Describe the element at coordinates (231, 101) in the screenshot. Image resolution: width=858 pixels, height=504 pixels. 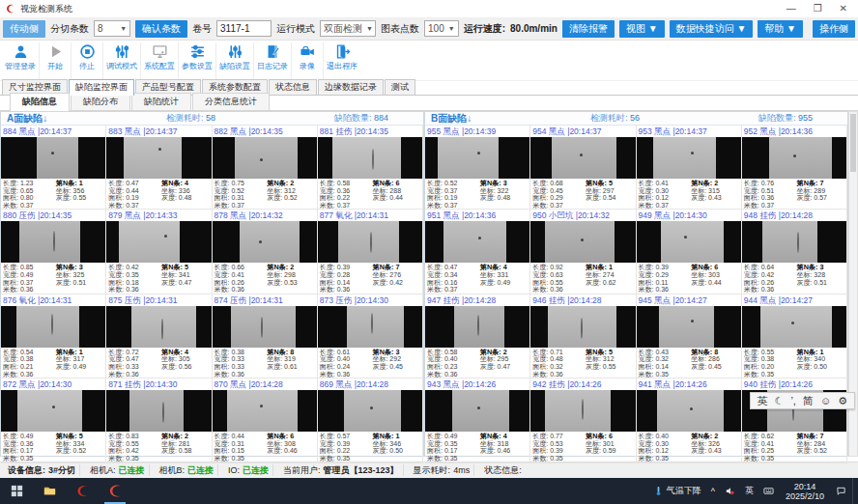
I see `sub-tab-4: 分类信息统计` at that location.